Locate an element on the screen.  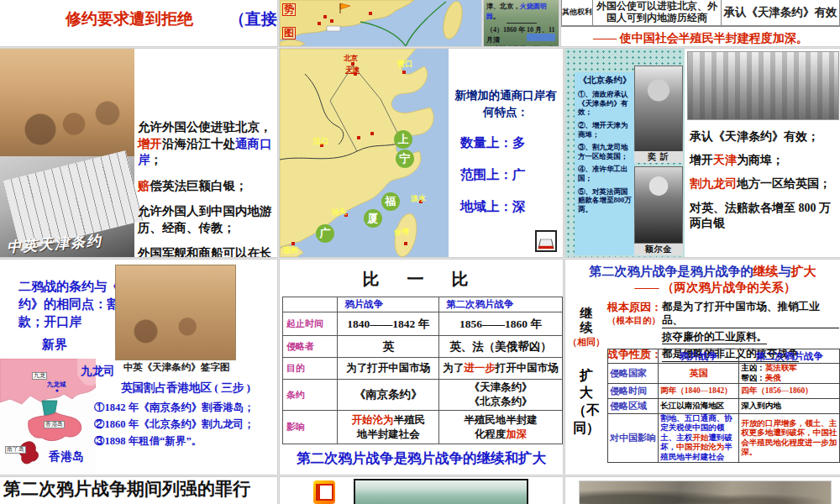
g2b: 天津 is located at coordinates (725, 160).